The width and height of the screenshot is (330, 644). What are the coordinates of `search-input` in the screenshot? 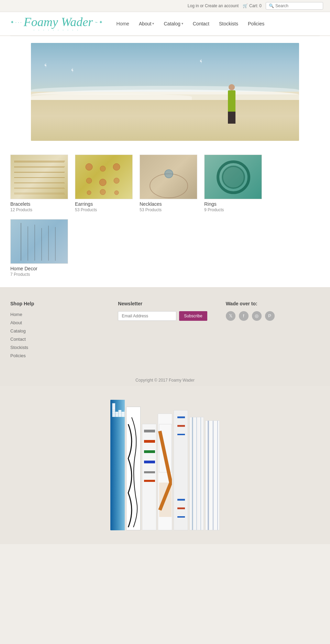 It's located at (298, 6).